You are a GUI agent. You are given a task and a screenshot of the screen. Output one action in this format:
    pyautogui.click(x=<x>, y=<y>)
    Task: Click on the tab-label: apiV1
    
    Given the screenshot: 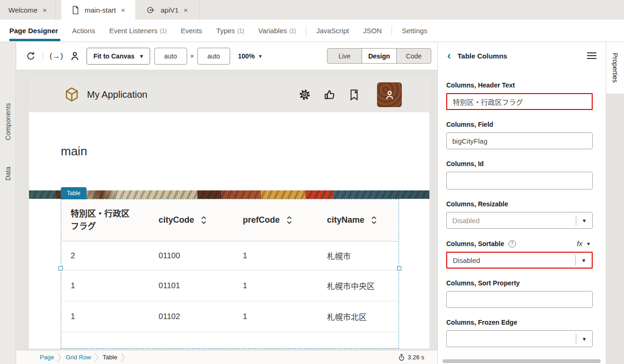 What is the action you would take?
    pyautogui.click(x=169, y=10)
    